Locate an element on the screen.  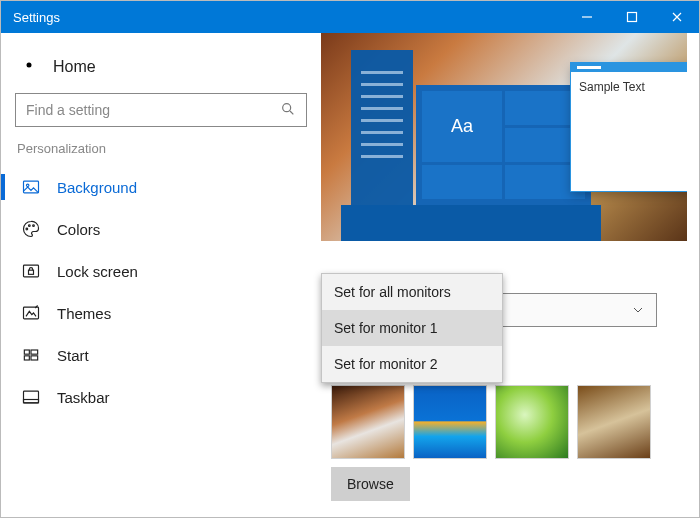
themes-icon is located at coordinates (31, 313).